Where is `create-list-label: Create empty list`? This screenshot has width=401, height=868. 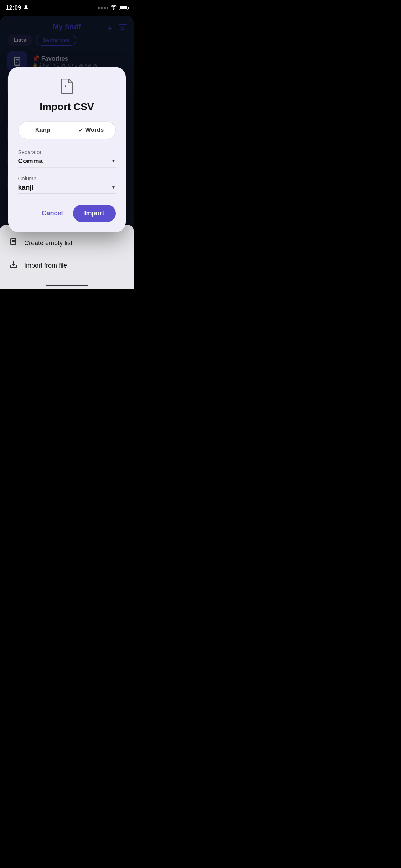
create-list-label: Create empty list is located at coordinates (48, 243).